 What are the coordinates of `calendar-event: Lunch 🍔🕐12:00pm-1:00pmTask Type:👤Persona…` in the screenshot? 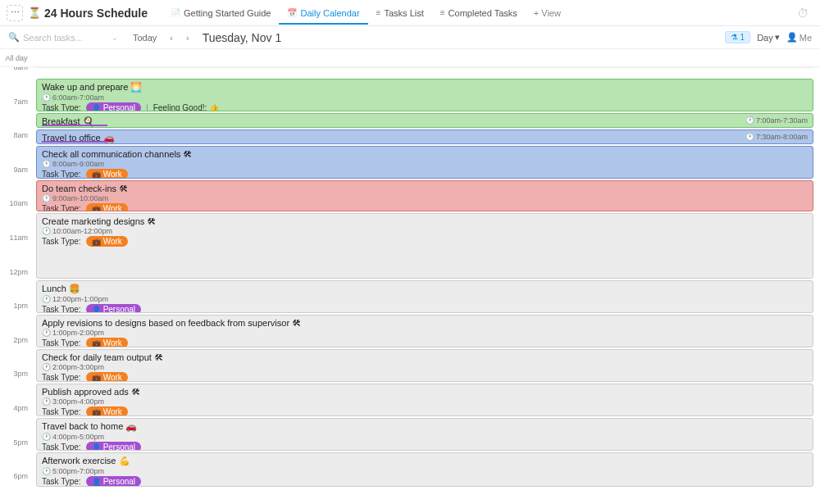 It's located at (425, 297).